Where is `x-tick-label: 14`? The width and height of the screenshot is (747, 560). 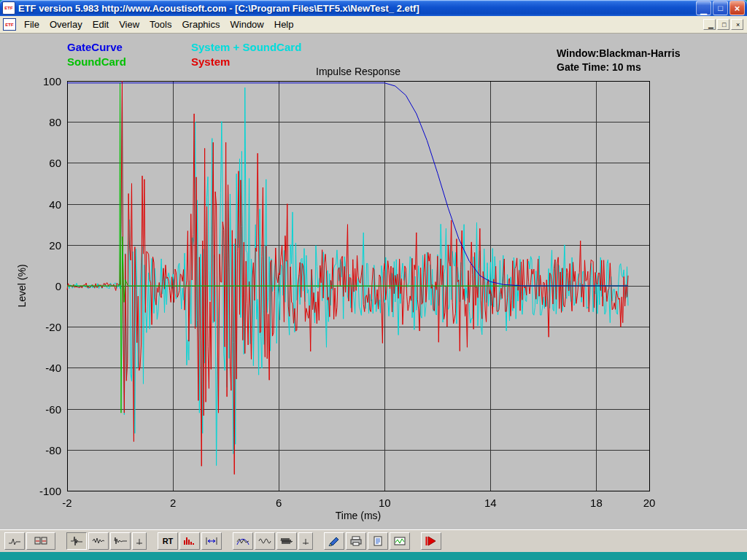 x-tick-label: 14 is located at coordinates (490, 503).